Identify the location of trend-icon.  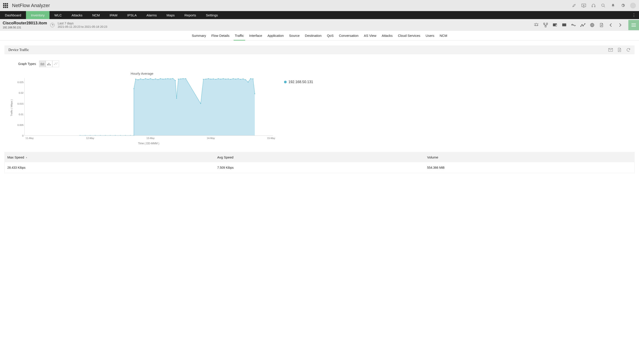
(583, 25).